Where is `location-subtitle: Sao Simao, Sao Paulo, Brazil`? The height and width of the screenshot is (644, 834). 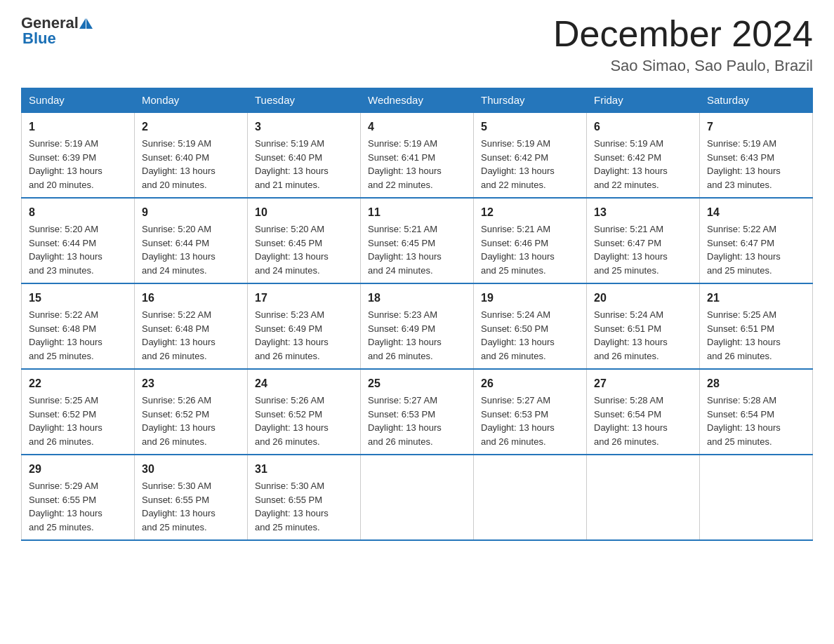 location-subtitle: Sao Simao, Sao Paulo, Brazil is located at coordinates (683, 66).